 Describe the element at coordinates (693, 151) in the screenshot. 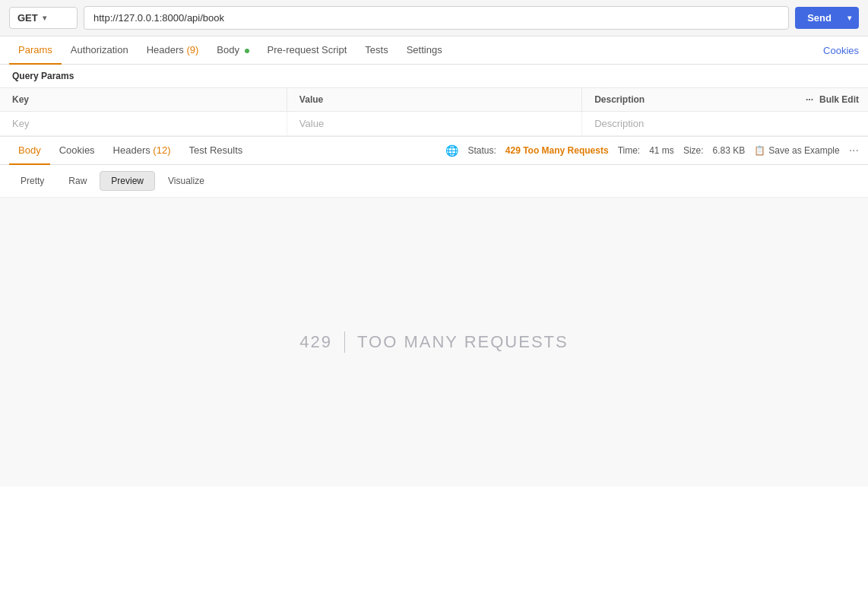

I see `size-label: Size:` at that location.